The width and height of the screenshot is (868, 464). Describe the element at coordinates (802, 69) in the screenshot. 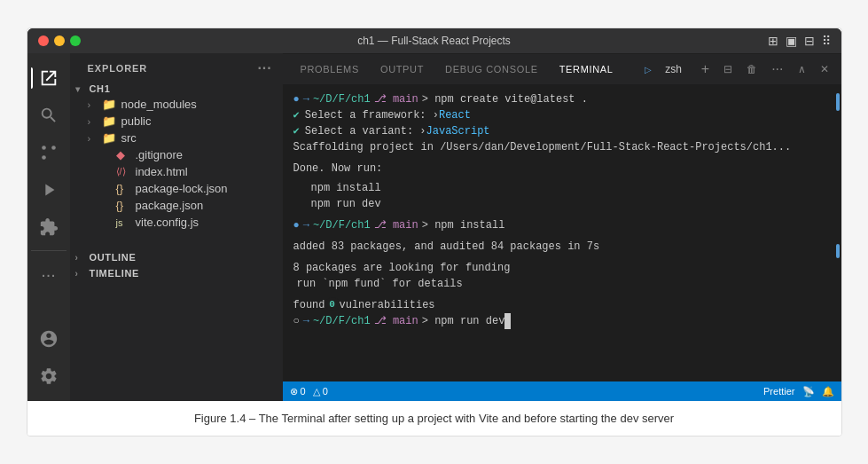

I see `panel-collapse-icon: ∧` at that location.